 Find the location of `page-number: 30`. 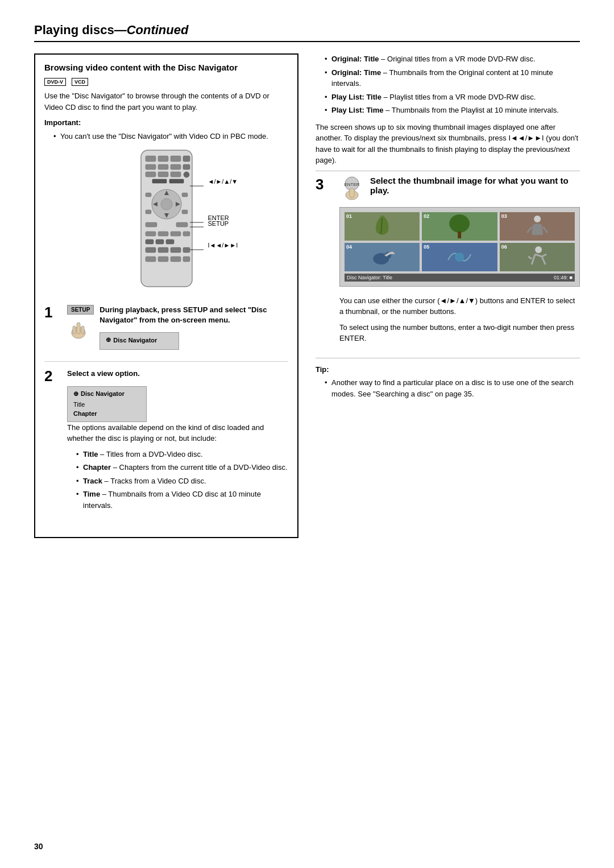

page-number: 30 is located at coordinates (39, 846).